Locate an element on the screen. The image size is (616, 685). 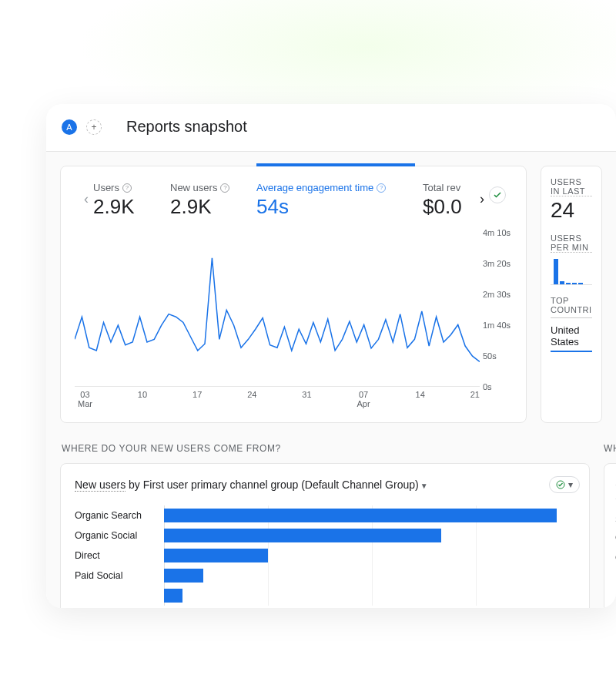
realtime-users-label: USERS IN LAST is located at coordinates (571, 186).